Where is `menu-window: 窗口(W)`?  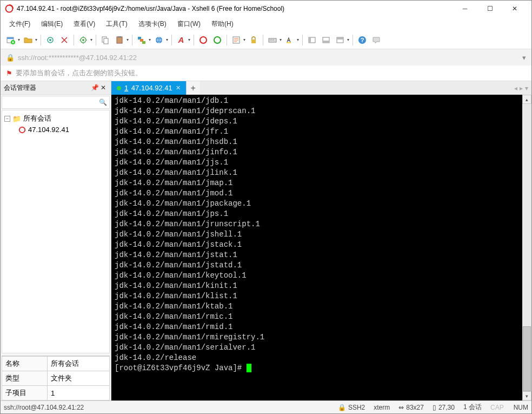 menu-window: 窗口(W) is located at coordinates (189, 24).